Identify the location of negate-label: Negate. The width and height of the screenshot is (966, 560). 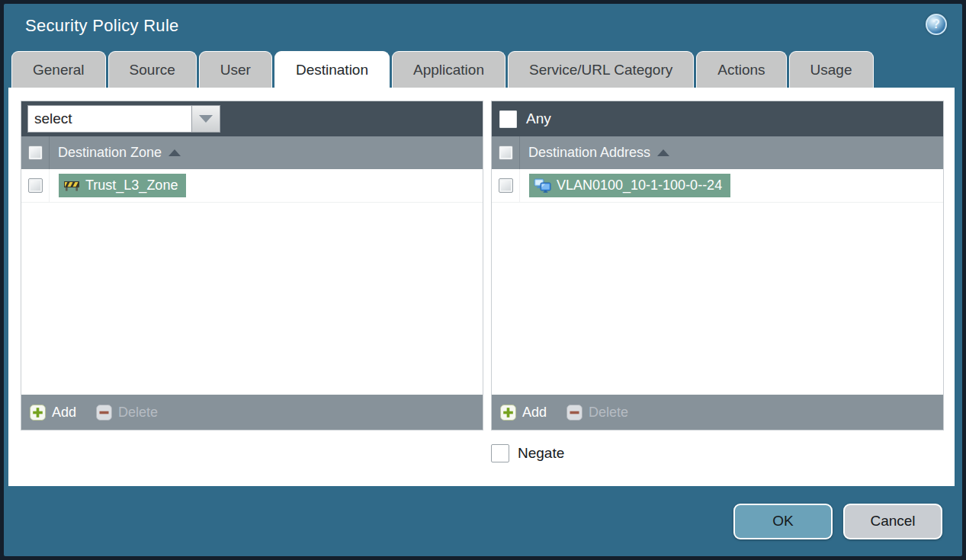
(541, 453).